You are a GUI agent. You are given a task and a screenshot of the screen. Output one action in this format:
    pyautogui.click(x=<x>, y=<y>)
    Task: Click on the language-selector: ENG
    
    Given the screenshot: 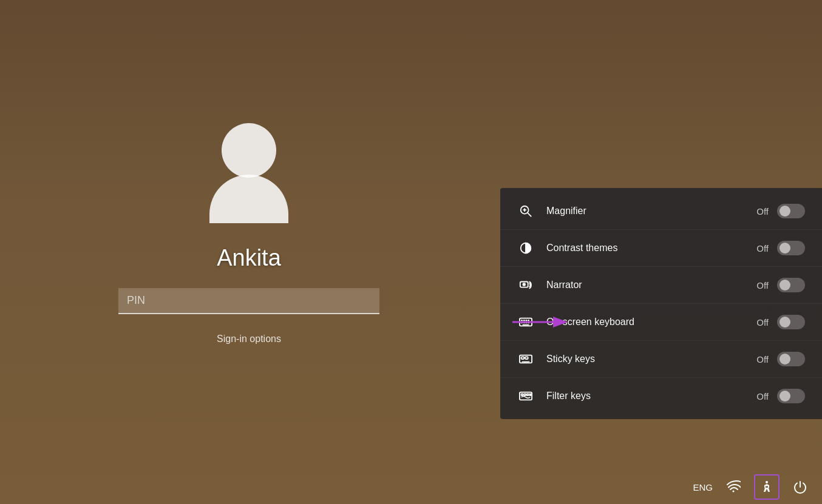 What is the action you would take?
    pyautogui.click(x=703, y=488)
    